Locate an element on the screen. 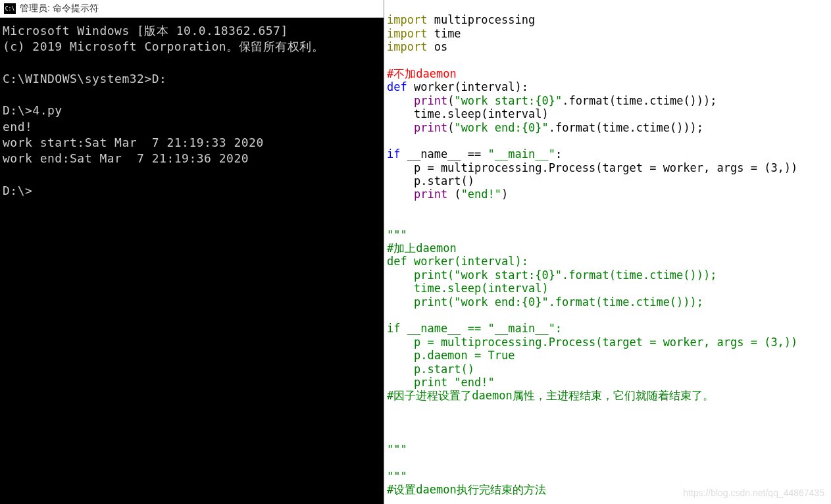 The image size is (831, 504). code-token: multiprocessing is located at coordinates (481, 20).